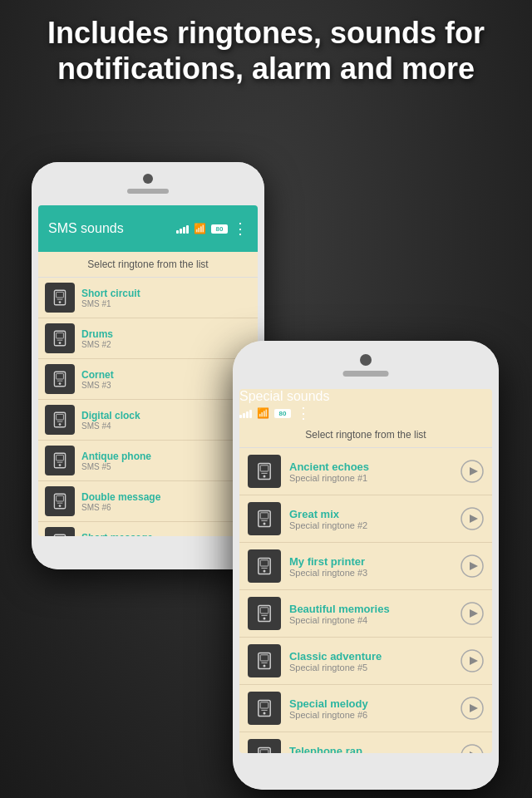 The image size is (532, 798). I want to click on list-item: Drums SMS #2, so click(148, 339).